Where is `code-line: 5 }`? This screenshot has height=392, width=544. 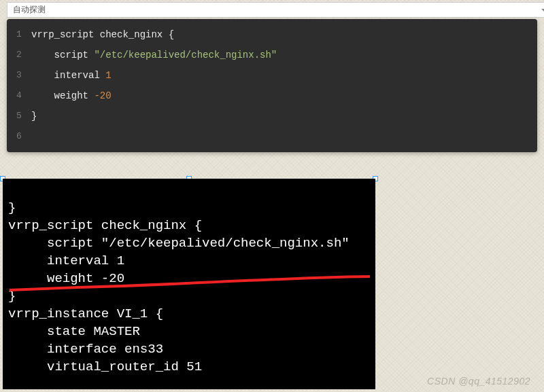
code-line: 5 } is located at coordinates (272, 116).